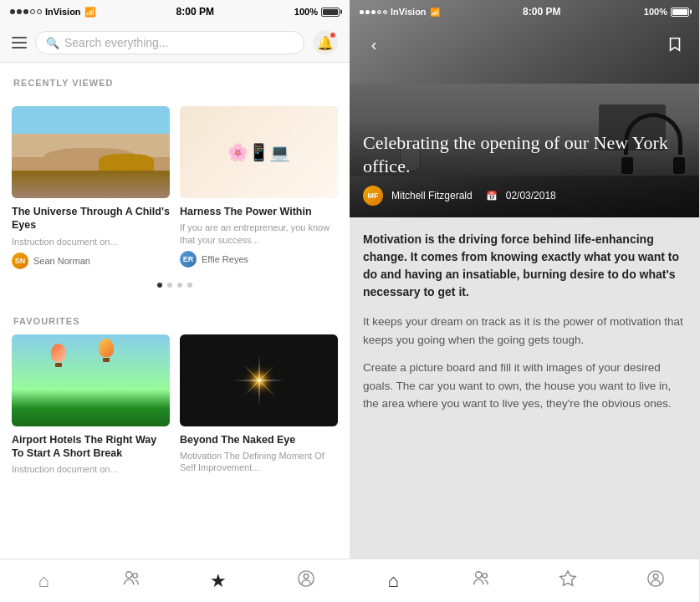  What do you see at coordinates (90, 380) in the screenshot?
I see `balloons-image` at bounding box center [90, 380].